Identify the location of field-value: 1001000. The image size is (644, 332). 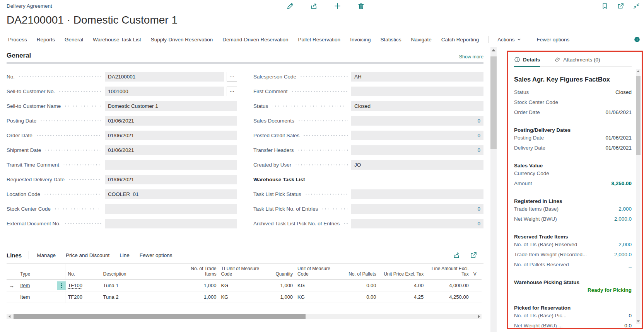
(164, 91).